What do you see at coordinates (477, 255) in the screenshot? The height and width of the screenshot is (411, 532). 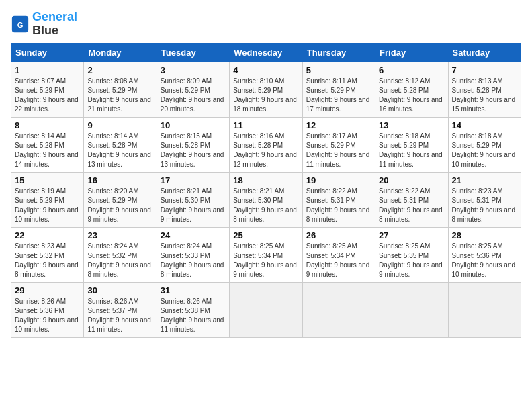 I see `sunset: Sunset: 5:36 PM` at bounding box center [477, 255].